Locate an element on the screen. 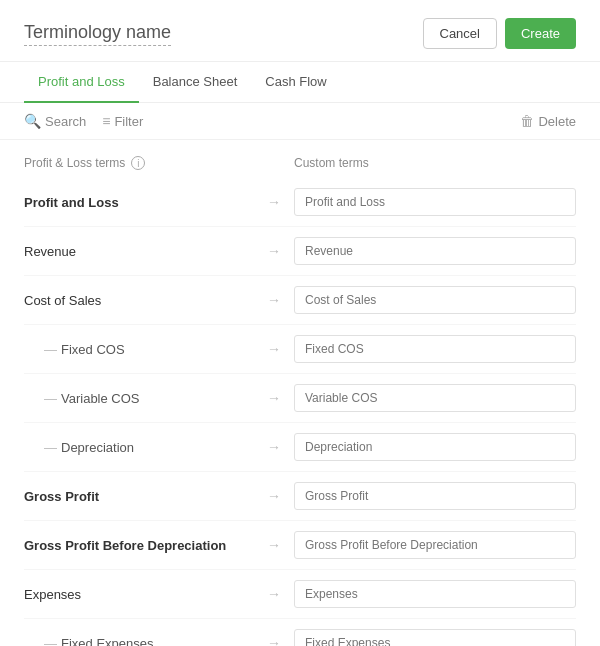 The width and height of the screenshot is (600, 646). term-label-variable-cos: —Variable COS is located at coordinates (139, 398).